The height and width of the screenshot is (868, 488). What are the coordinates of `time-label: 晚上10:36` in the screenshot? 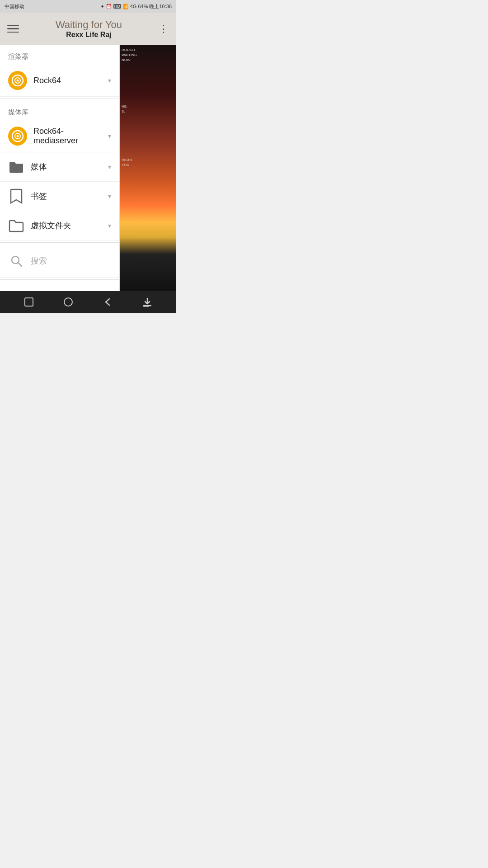 It's located at (160, 6).